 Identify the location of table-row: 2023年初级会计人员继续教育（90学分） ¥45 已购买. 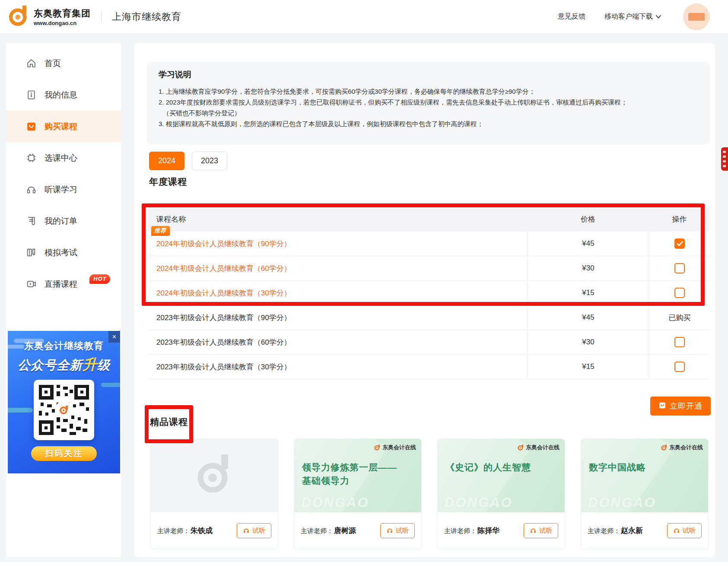
(429, 318).